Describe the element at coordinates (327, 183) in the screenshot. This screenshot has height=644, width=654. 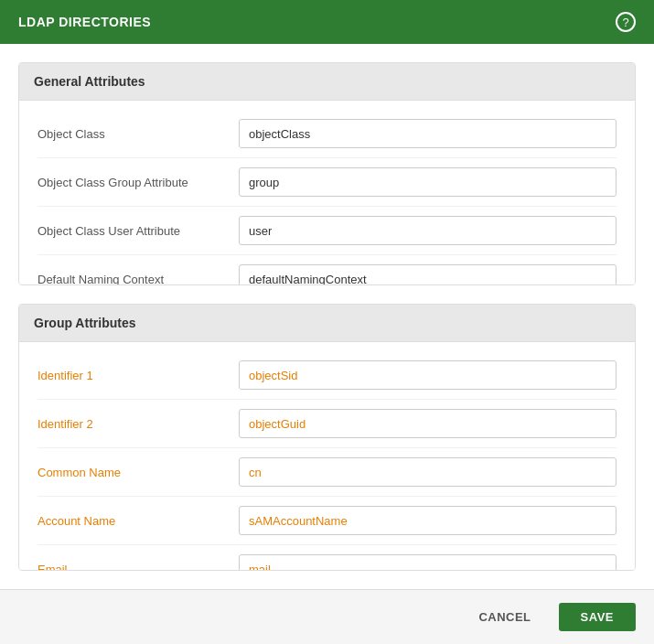
I see `field-row-object-class-group: Object Class Group Attribute` at that location.